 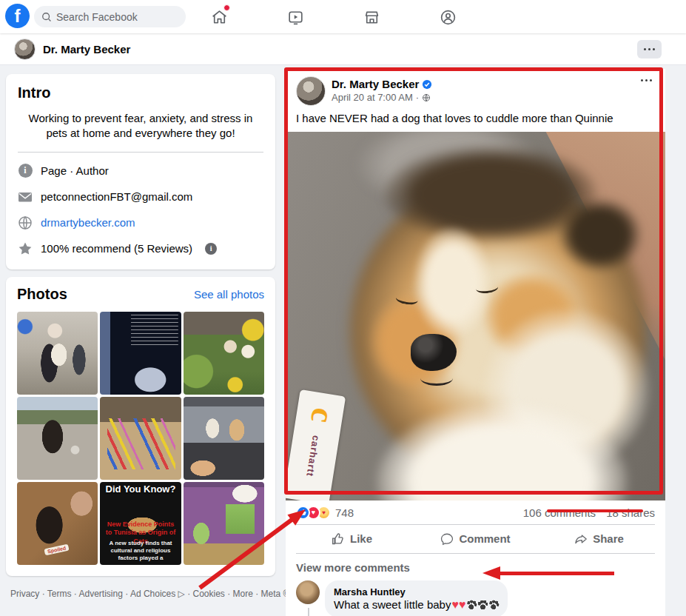 What do you see at coordinates (361, 539) in the screenshot?
I see `like-label: Like` at bounding box center [361, 539].